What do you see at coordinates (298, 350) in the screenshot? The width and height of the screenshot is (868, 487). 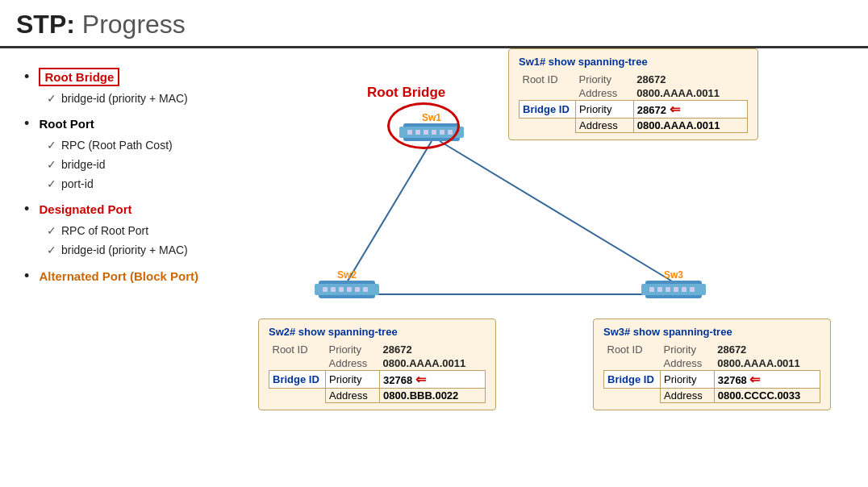 I see `sw2-root-id-label: Root ID` at bounding box center [298, 350].